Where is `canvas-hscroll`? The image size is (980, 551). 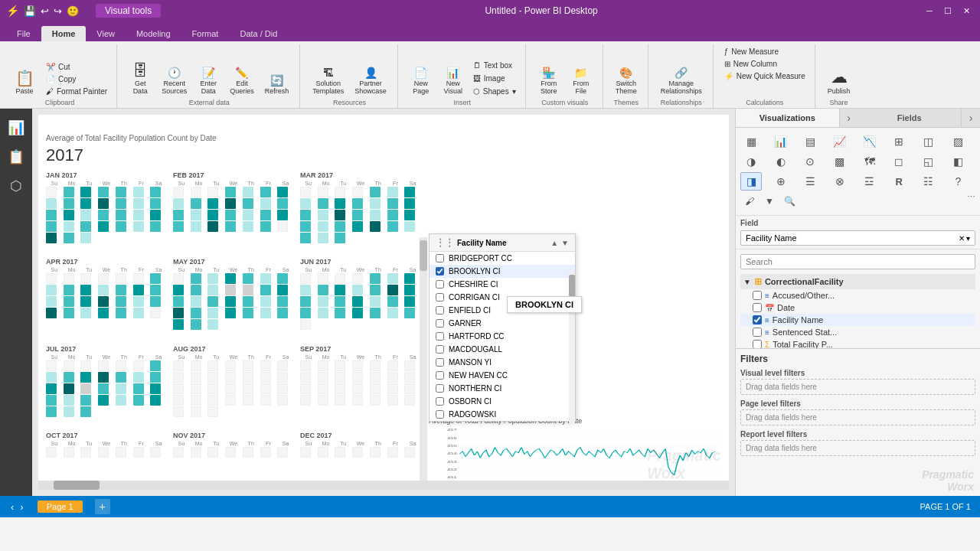 canvas-hscroll is located at coordinates (384, 485).